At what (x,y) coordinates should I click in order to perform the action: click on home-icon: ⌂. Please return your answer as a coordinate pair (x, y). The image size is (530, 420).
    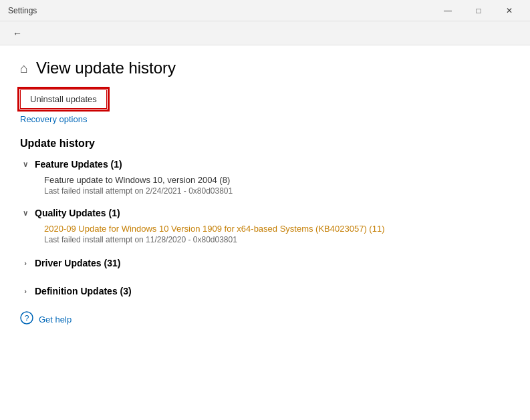
    Looking at the image, I should click on (24, 68).